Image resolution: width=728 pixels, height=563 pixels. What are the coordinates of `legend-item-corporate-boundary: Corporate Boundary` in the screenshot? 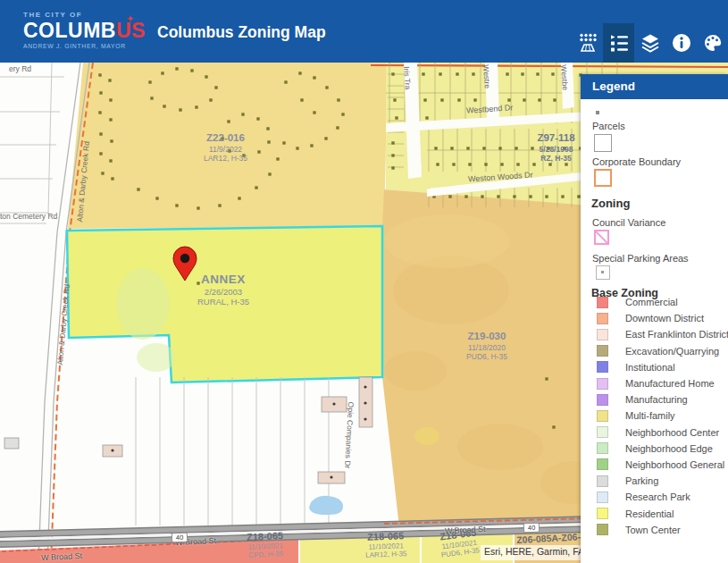 It's located at (636, 162).